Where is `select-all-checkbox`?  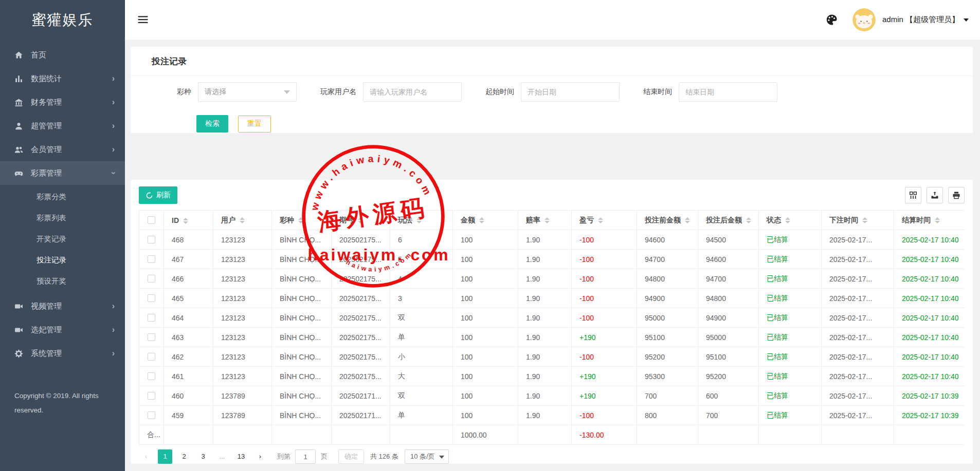
select-all-checkbox is located at coordinates (151, 220).